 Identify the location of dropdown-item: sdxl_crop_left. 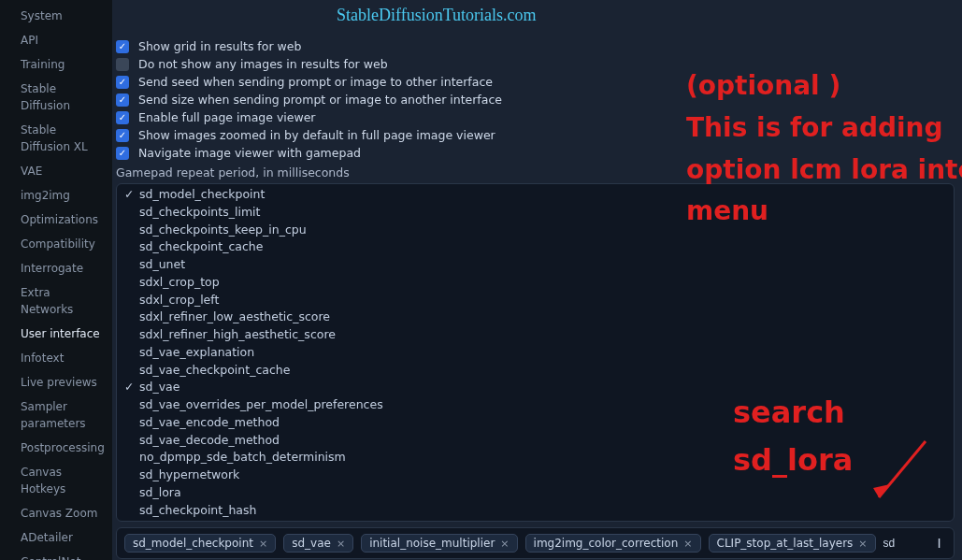
(535, 301).